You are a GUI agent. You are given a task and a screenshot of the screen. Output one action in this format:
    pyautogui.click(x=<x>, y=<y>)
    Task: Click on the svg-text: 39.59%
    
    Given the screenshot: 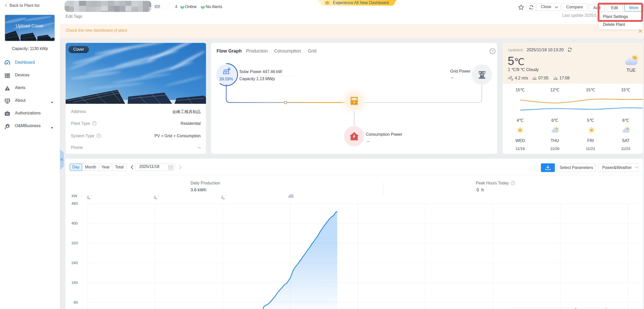 What is the action you would take?
    pyautogui.click(x=226, y=79)
    